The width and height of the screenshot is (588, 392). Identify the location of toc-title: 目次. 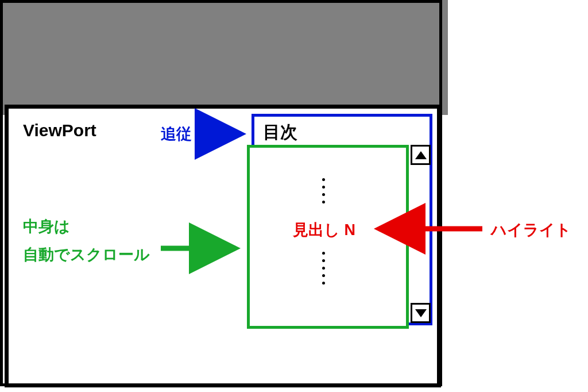
(280, 132).